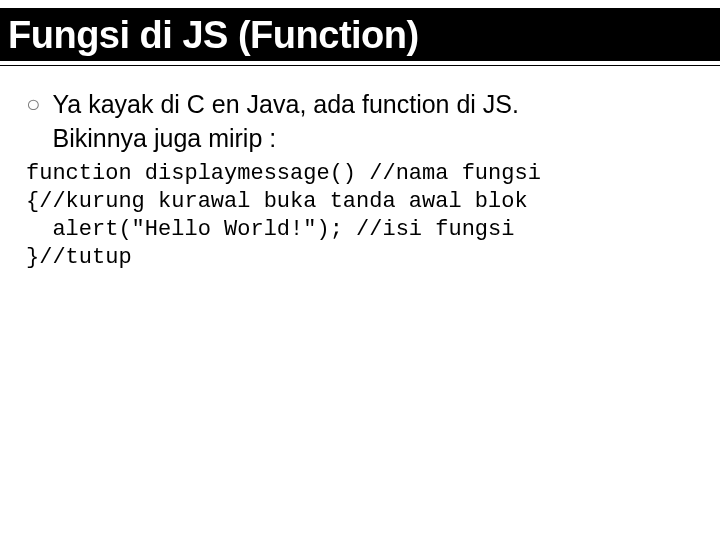  What do you see at coordinates (286, 139) in the screenshot?
I see `bullet-line-2: Bikinnya juga mirip :` at bounding box center [286, 139].